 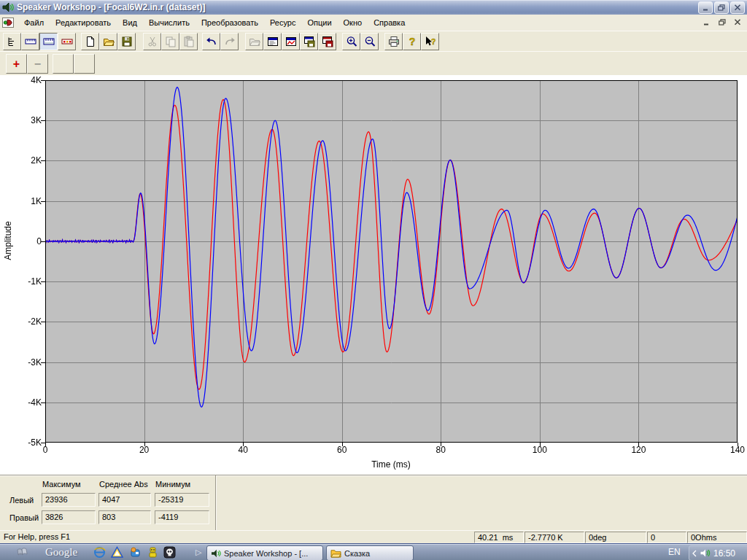 What do you see at coordinates (111, 7) in the screenshot?
I see `window-title: Speaker Workshop - [Focal6W2.in.r (datas…` at bounding box center [111, 7].